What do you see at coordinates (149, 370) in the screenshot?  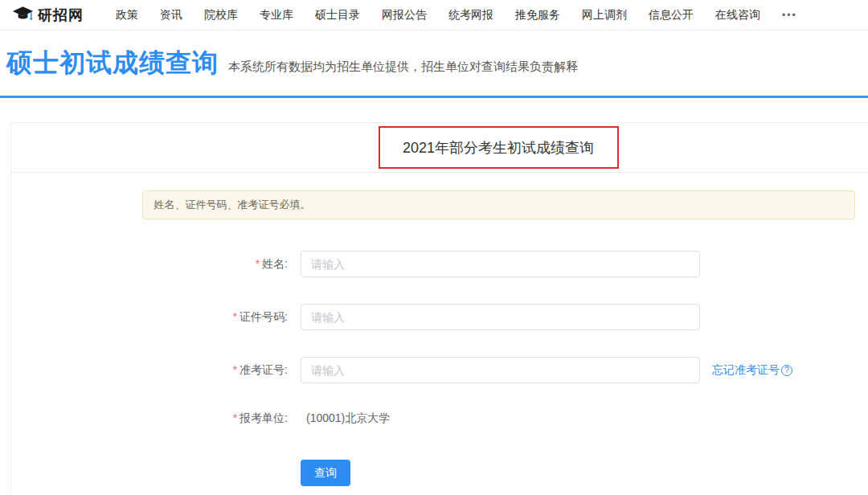 I see `admission-ticket-label: *准考证号:` at bounding box center [149, 370].